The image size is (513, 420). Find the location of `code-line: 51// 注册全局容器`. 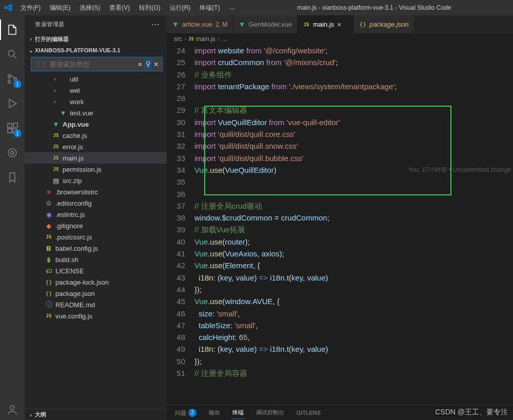

code-line: 51// 注册全局容器 is located at coordinates (340, 373).